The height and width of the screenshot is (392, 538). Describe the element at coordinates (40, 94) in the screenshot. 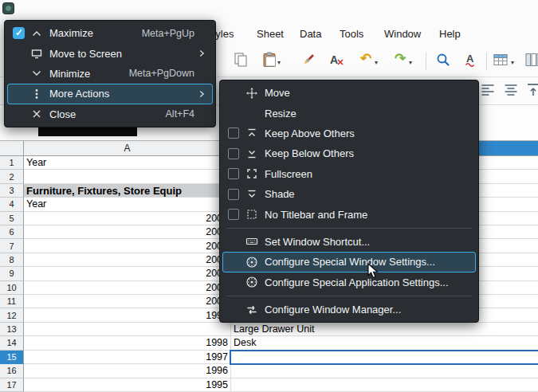

I see `more-actions-icon` at that location.